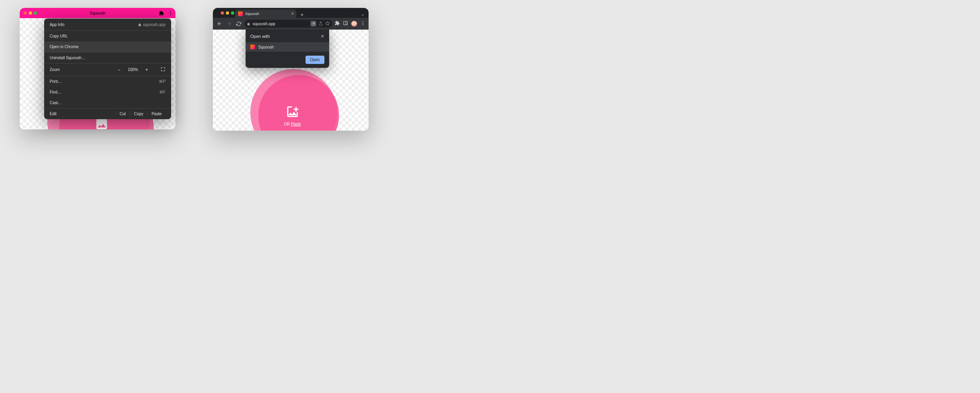 The image size is (980, 393). I want to click on app-menu-icon, so click(170, 13).